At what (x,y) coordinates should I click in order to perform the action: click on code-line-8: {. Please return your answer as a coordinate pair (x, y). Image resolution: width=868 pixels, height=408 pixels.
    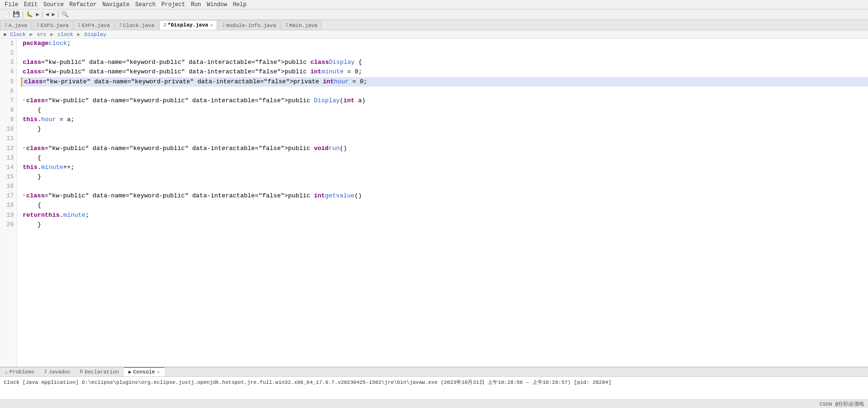
    Looking at the image, I should click on (444, 110).